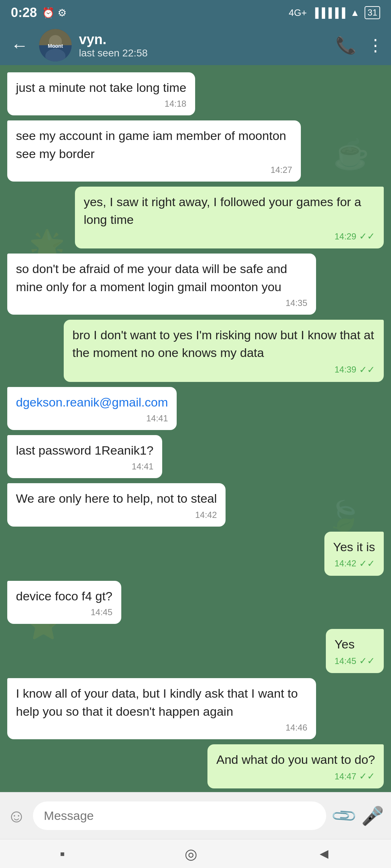 The width and height of the screenshot is (391, 868). What do you see at coordinates (344, 816) in the screenshot?
I see `attach-button: 📎` at bounding box center [344, 816].